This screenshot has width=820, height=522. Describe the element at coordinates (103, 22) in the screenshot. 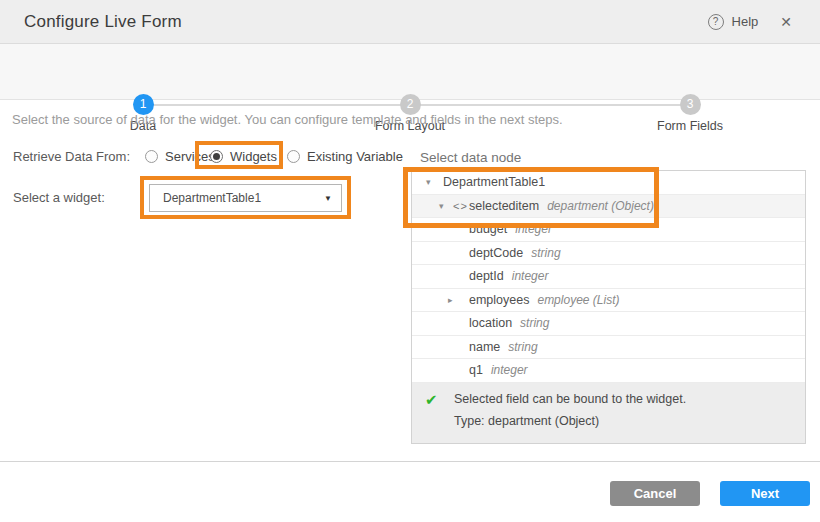

I see `dialog-title: Configure Live Form` at that location.